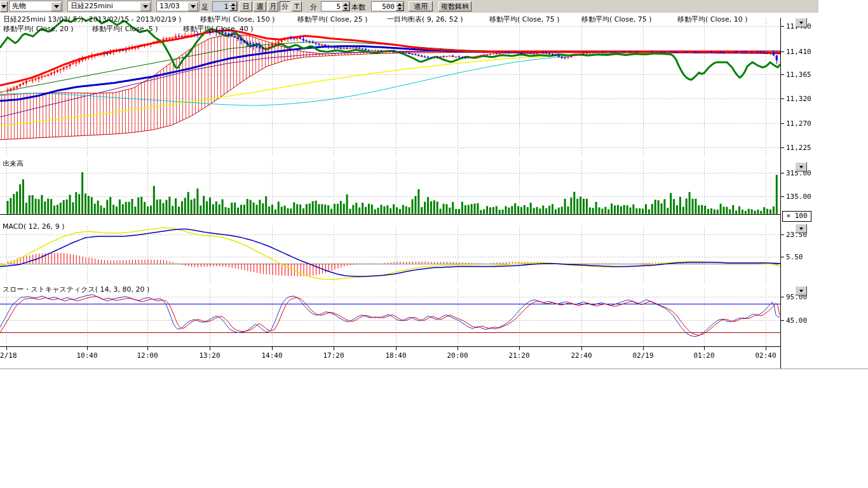 This screenshot has height=488, width=868. Describe the element at coordinates (797, 216) in the screenshot. I see `volume-multiplier-box: × 100` at that location.